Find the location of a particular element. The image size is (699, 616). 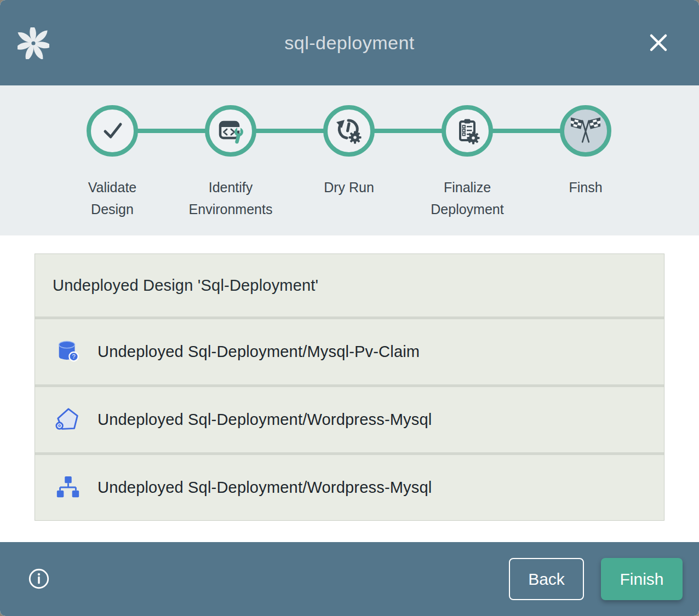

list-item-text: Undeployed Sql-Deployment/Mysql-Pv-Claim is located at coordinates (259, 352).